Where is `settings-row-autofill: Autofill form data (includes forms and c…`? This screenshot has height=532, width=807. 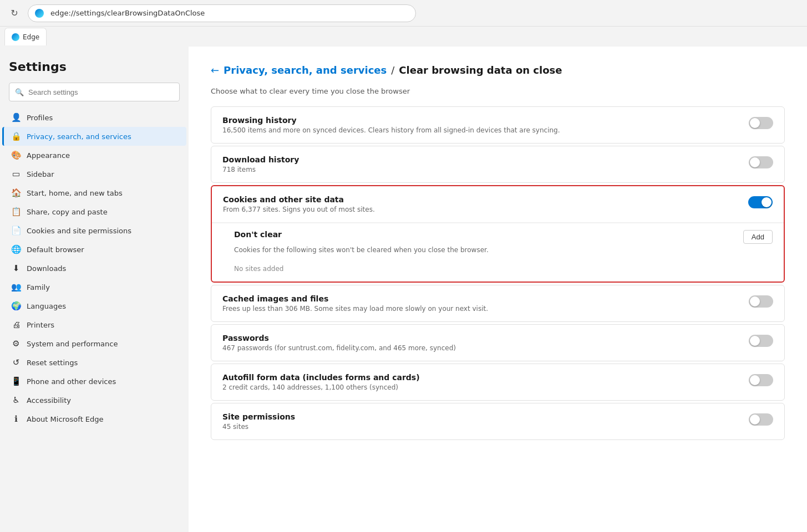 settings-row-autofill: Autofill form data (includes forms and c… is located at coordinates (498, 382).